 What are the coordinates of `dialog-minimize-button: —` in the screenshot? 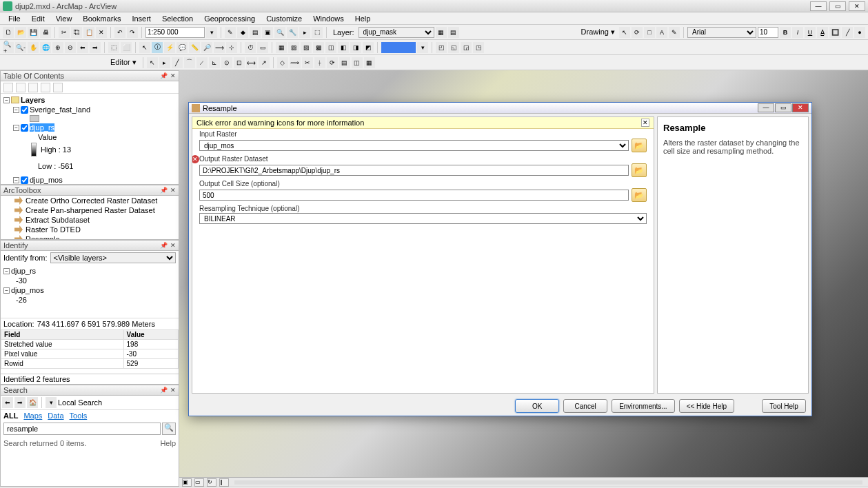 It's located at (766, 108).